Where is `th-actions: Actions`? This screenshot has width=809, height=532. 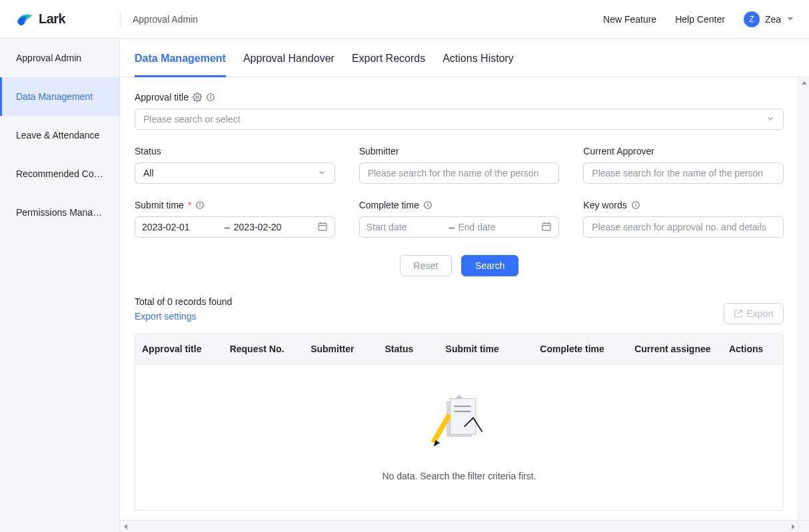
th-actions: Actions is located at coordinates (753, 349).